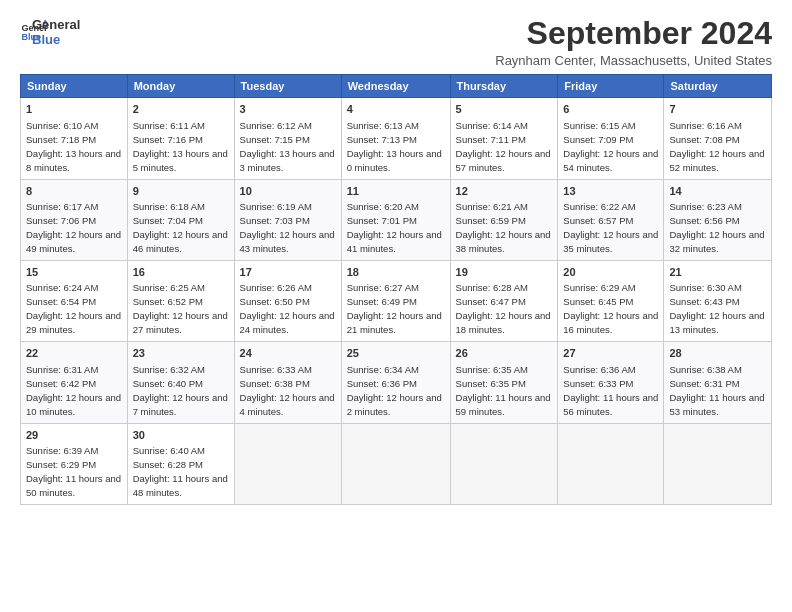  What do you see at coordinates (634, 60) in the screenshot?
I see `calendar-subtitle: Raynham Center, Massachusetts, United St…` at bounding box center [634, 60].